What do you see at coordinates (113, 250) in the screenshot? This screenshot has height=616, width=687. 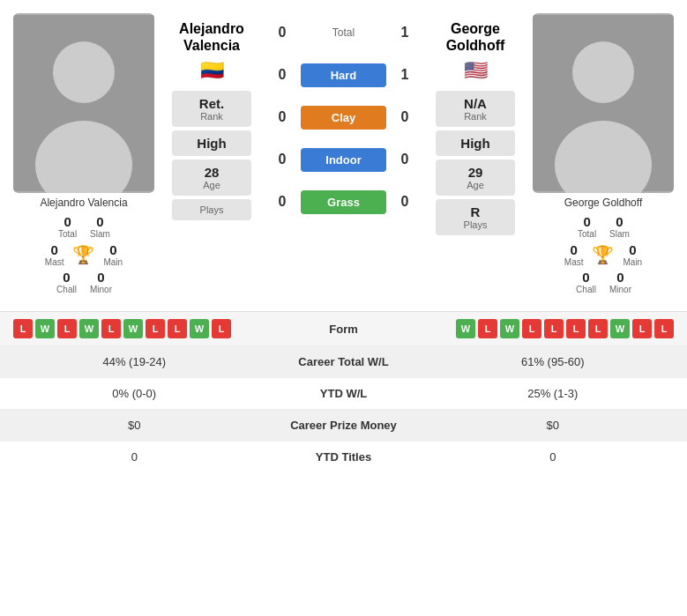 I see `left-main-value: 0` at bounding box center [113, 250].